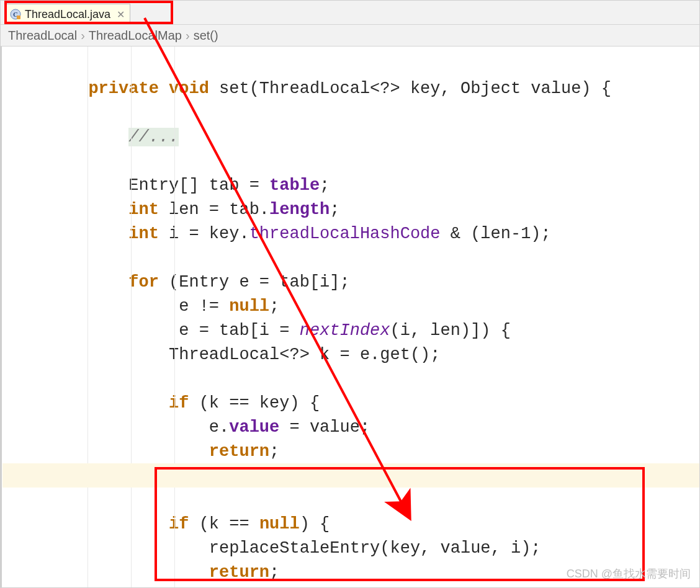 The image size is (700, 588). What do you see at coordinates (42, 36) in the screenshot?
I see `breadcrumb-class: ThreadLocal` at bounding box center [42, 36].